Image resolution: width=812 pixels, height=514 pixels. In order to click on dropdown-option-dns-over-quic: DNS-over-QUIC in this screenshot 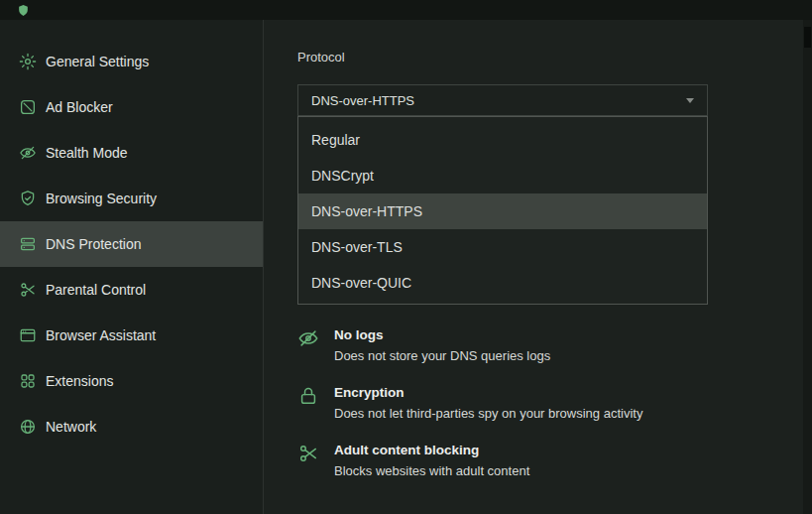, I will do `click(503, 283)`.